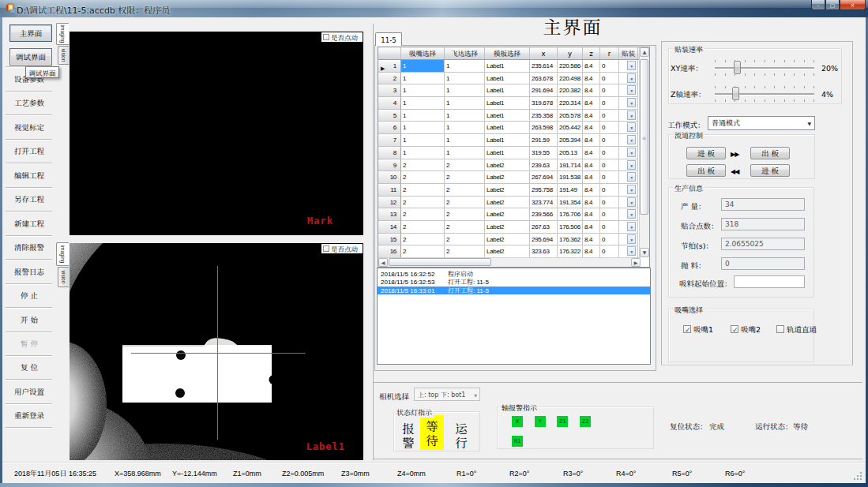 The height and width of the screenshot is (487, 868). I want to click on cell: 220.314, so click(570, 103).